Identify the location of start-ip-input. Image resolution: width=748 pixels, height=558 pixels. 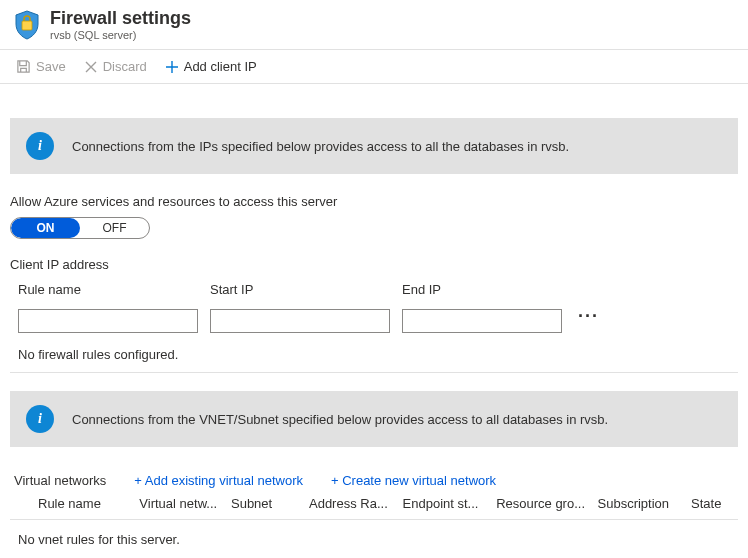
(300, 321).